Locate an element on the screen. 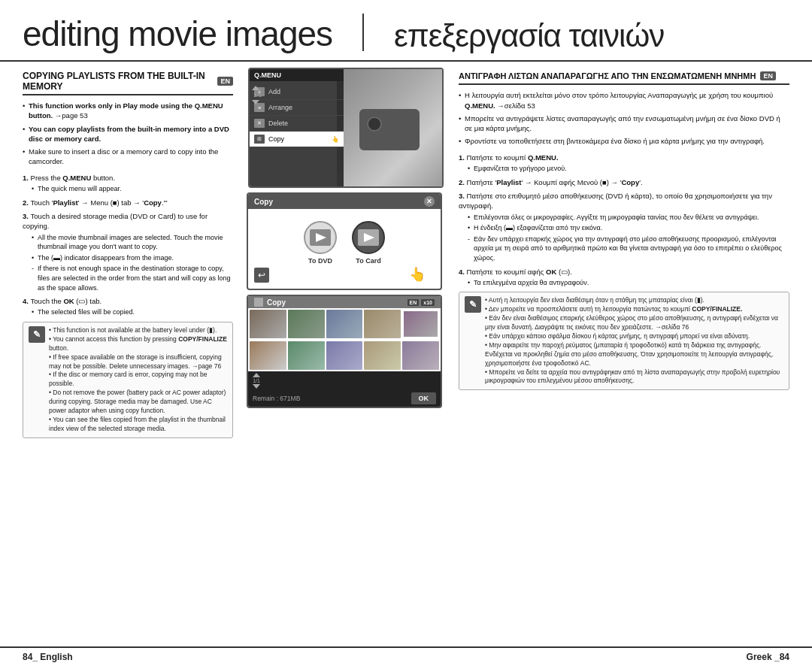 This screenshot has width=812, height=666. menu-item-delete: ✕ Delete is located at coordinates (296, 123).